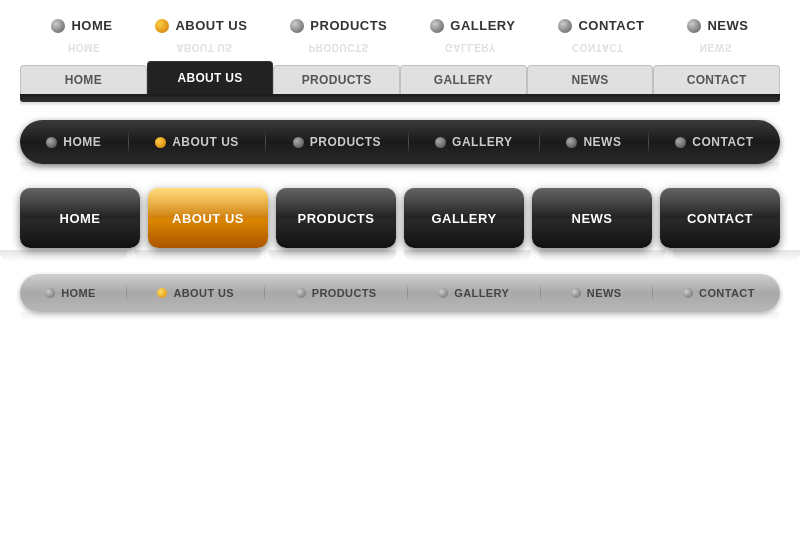  I want to click on nav3-sphere-news, so click(572, 142).